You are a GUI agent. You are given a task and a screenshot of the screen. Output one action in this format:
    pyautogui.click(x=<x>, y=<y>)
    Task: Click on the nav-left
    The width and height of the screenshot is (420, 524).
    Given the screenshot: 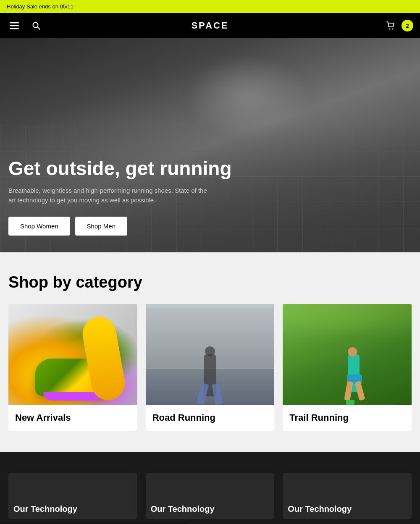 What is the action you would take?
    pyautogui.click(x=25, y=26)
    